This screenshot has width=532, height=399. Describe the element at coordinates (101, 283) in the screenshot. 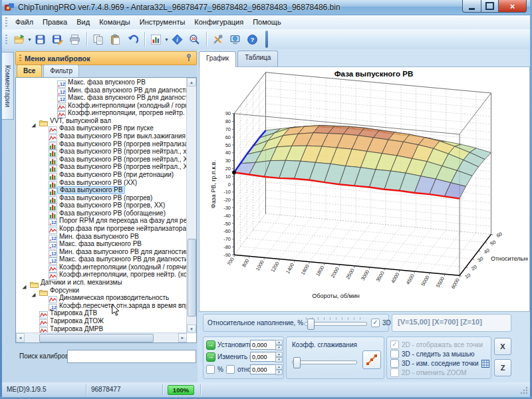

I see `tree-item: Датчики и исп. механизмы` at that location.